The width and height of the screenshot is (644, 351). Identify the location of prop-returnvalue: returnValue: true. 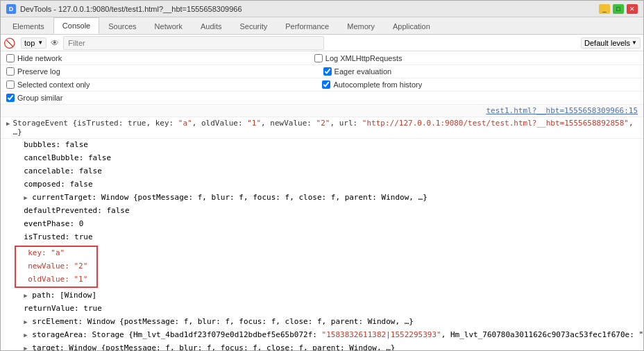
(322, 309).